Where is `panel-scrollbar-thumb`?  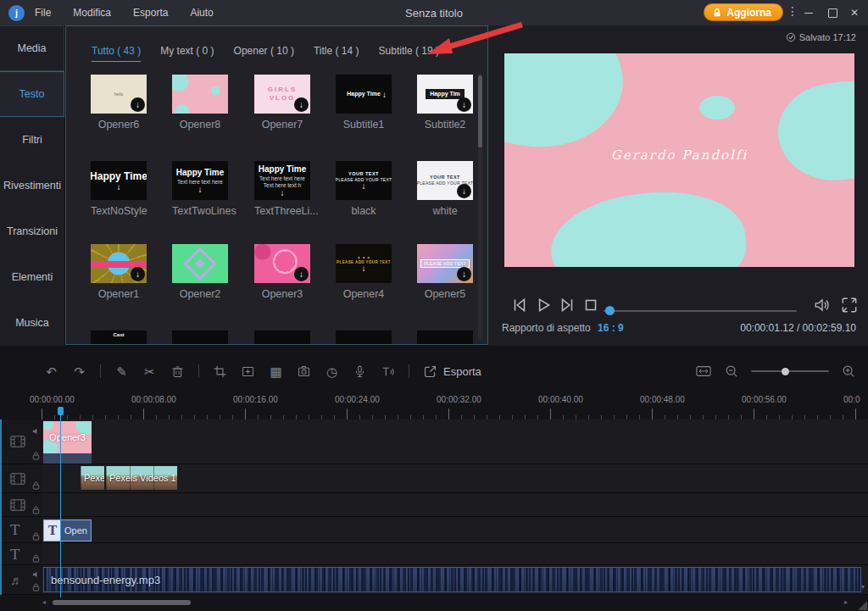 panel-scrollbar-thumb is located at coordinates (480, 112).